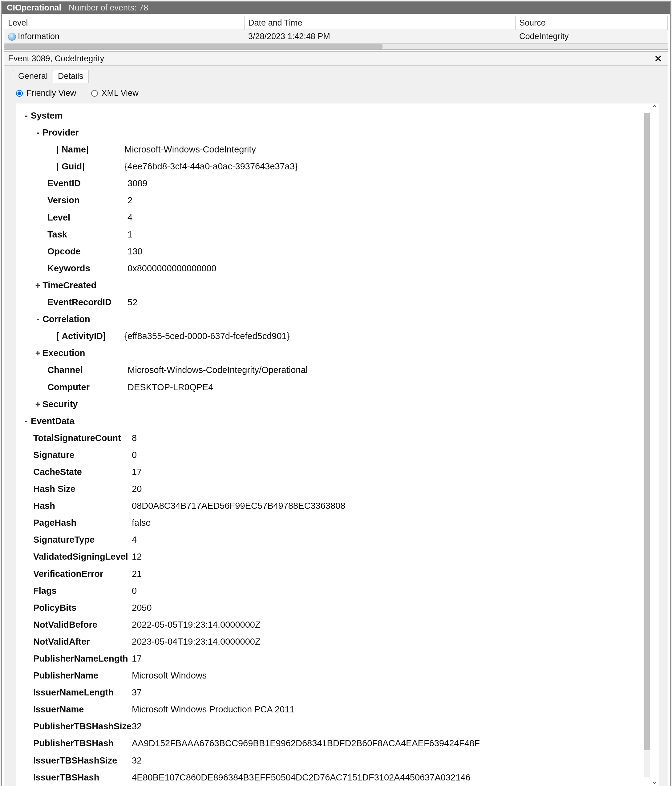  What do you see at coordinates (213, 709) in the screenshot?
I see `eventdata-value: Microsoft Windows Production PCA 2011` at bounding box center [213, 709].